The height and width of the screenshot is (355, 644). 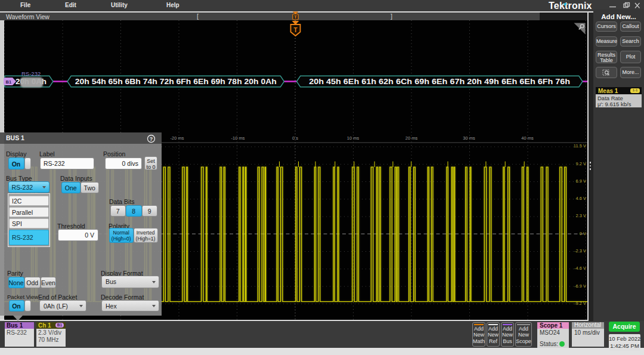 I want to click on svg-text: B1, so click(x=9, y=82).